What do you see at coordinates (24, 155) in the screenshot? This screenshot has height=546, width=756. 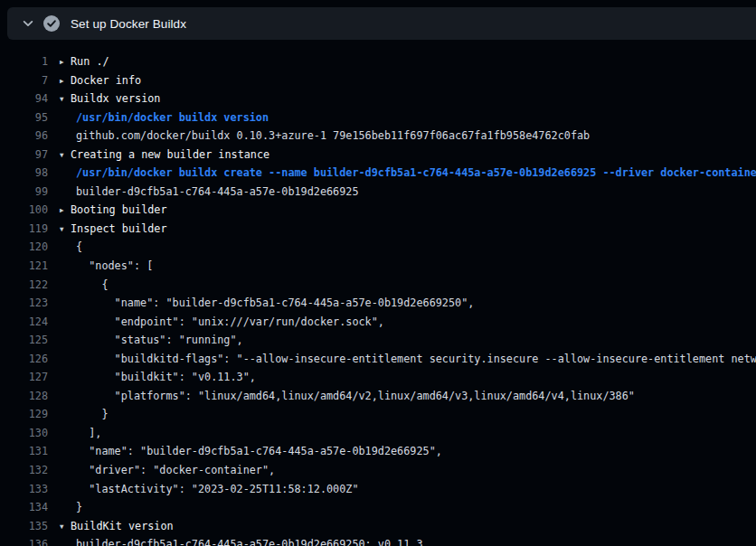 I see `line-number: 97` at bounding box center [24, 155].